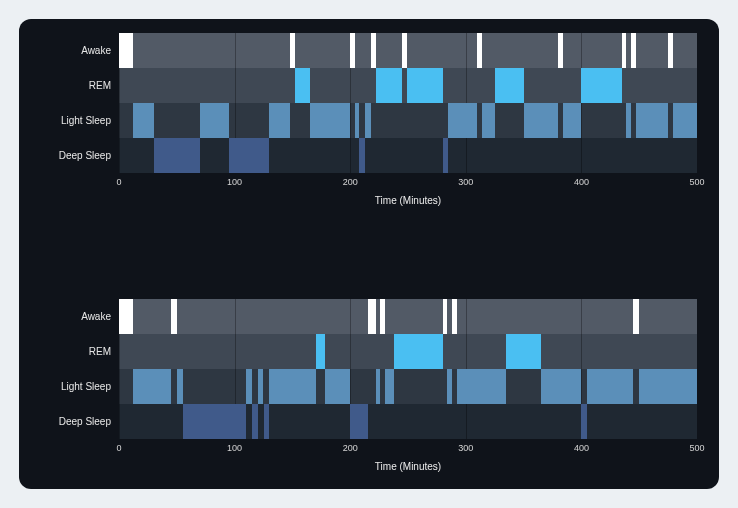 This screenshot has width=738, height=508. I want to click on x-axis-top: 0100200300400500, so click(408, 184).